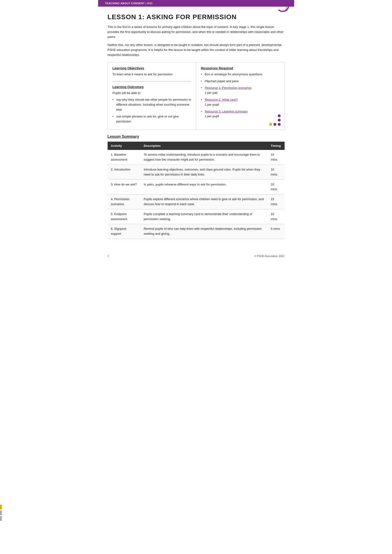 The image size is (392, 554). I want to click on learning-outcomes-section: Learning Outcomes Pupils will be able to…, so click(152, 104).